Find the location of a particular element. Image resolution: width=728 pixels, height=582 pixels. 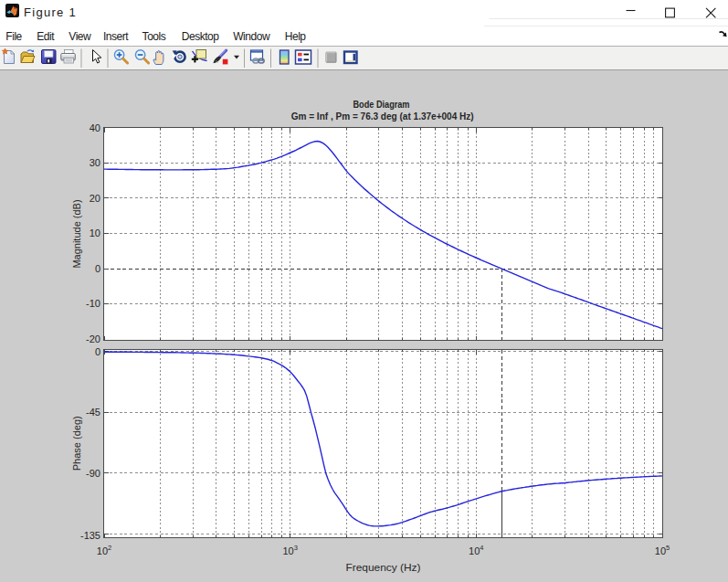

svg-text:Gm = Inf , Pm = 76.3 deg (at: Gm = Inf , Pm = 76.3 deg (at 1.37e+004 H… is located at coordinates (383, 116).